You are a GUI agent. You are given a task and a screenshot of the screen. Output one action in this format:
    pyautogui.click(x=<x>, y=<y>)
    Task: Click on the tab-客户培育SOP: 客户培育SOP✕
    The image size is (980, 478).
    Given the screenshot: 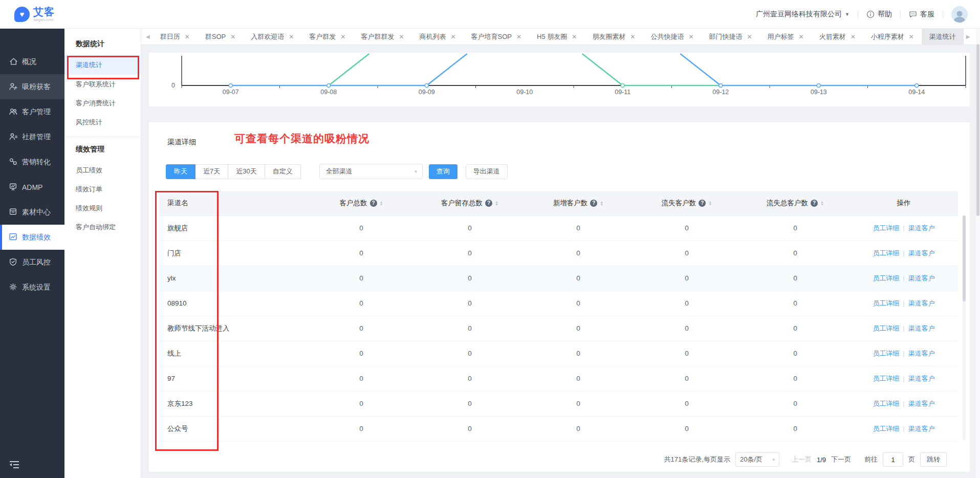 What is the action you would take?
    pyautogui.click(x=496, y=37)
    